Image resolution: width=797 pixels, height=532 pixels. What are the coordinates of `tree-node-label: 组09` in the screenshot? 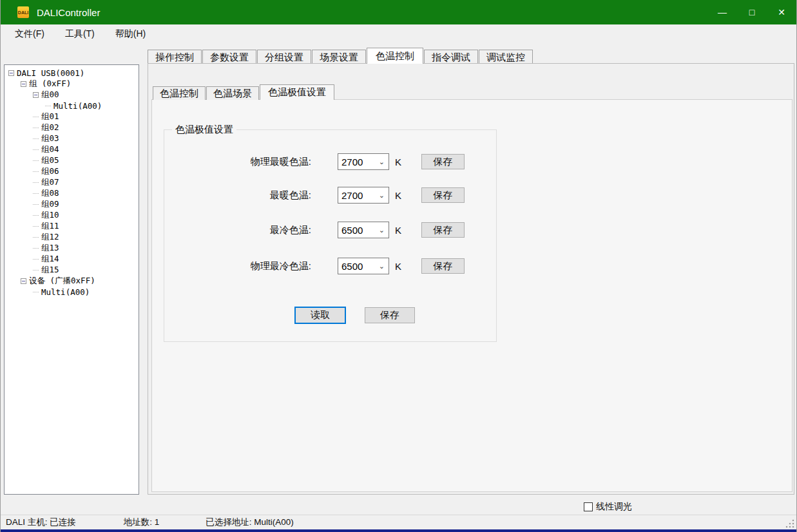 It's located at (50, 205).